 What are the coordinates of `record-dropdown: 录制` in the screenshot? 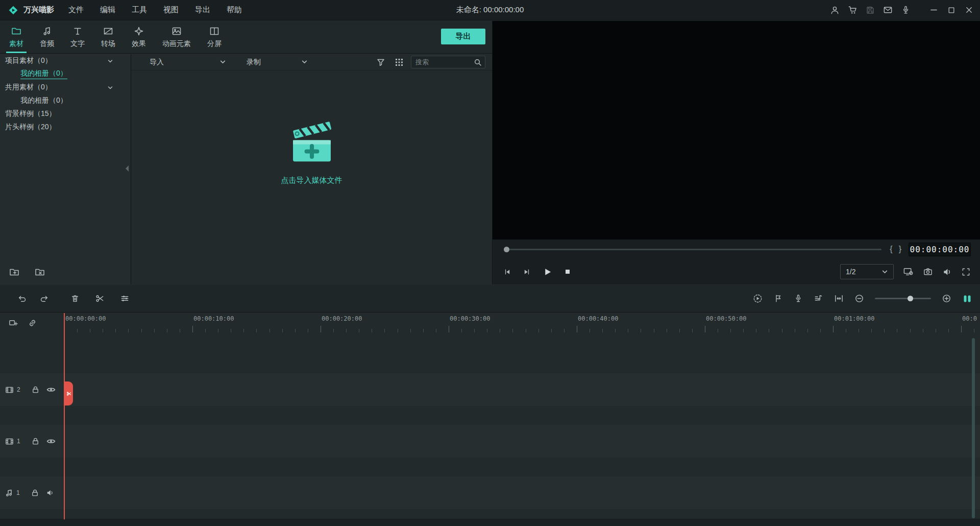 It's located at (277, 62).